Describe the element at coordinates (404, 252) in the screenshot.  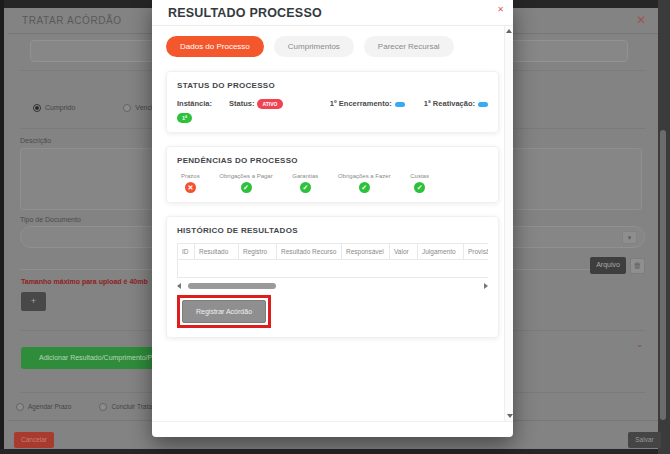
I see `col-valor: Valor` at that location.